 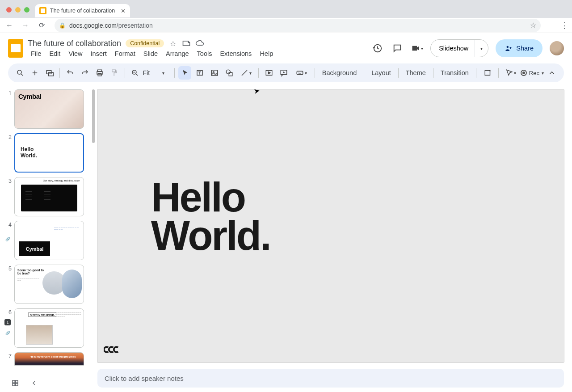 I want to click on cloud-status-icon, so click(x=200, y=43).